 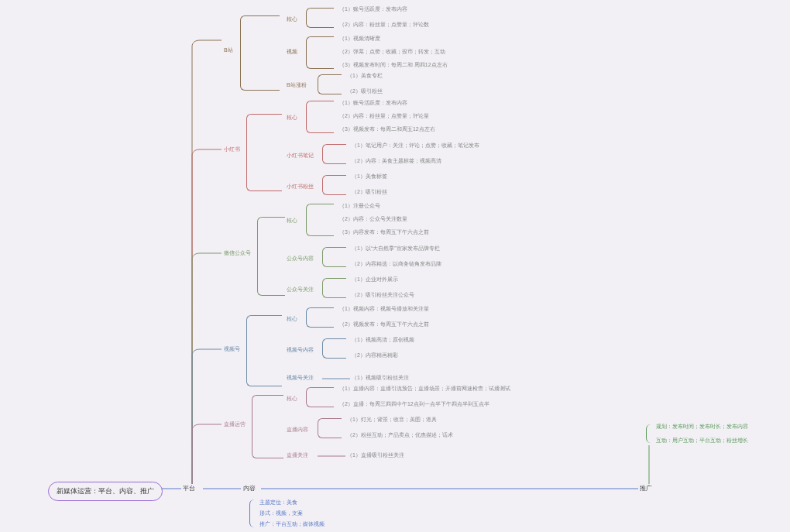 What do you see at coordinates (301, 156) in the screenshot?
I see `node-xhs-note: 小红书笔记` at bounding box center [301, 156].